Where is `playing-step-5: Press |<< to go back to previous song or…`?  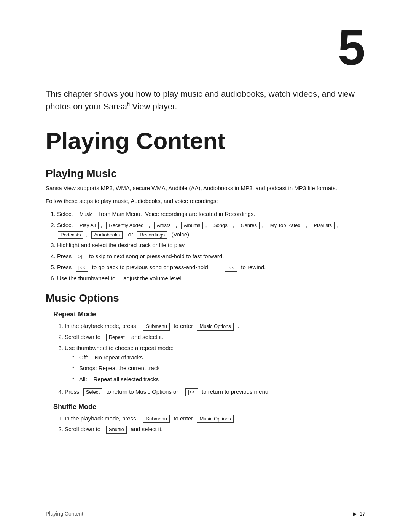
playing-step-5: Press |<< to go back to previous song or… is located at coordinates (211, 267).